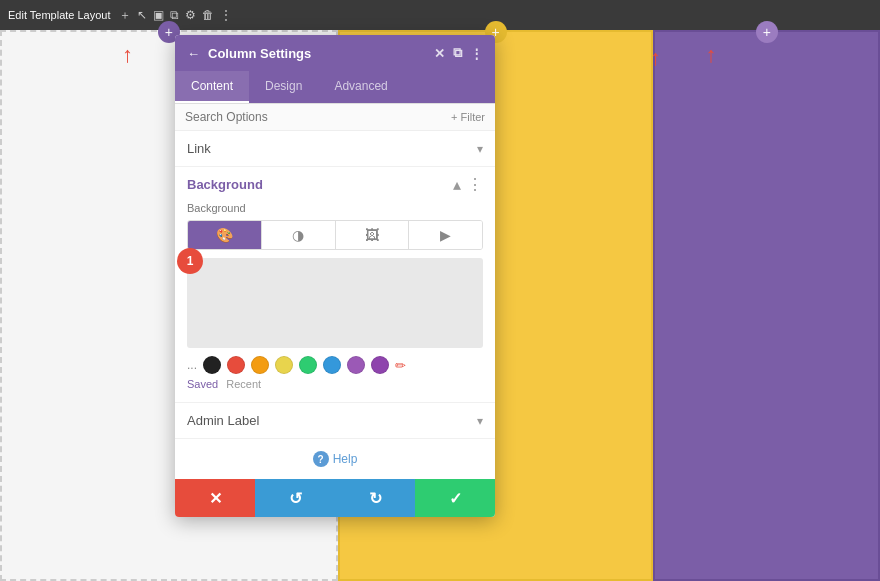 Image resolution: width=880 pixels, height=581 pixels. I want to click on help-icon: ?, so click(321, 459).